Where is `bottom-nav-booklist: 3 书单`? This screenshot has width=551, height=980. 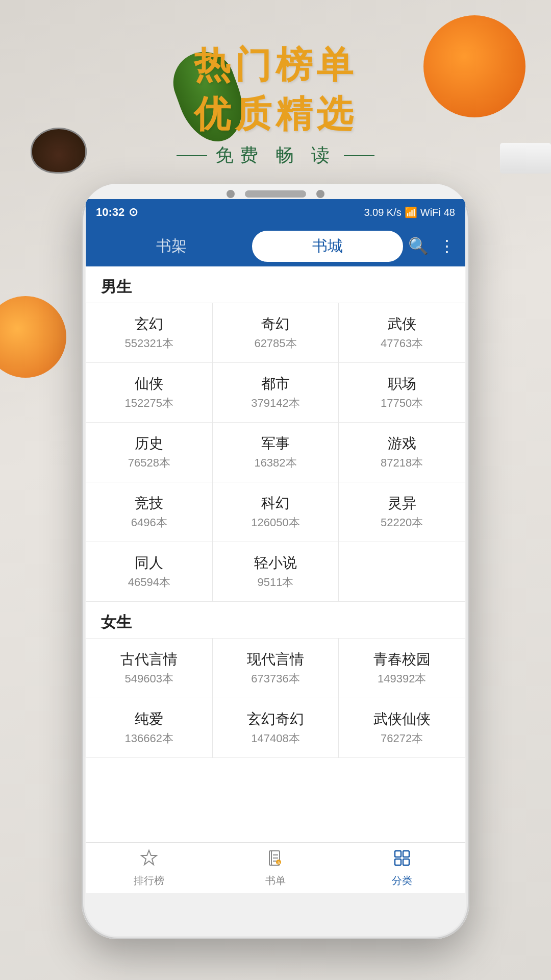
bottom-nav-booklist: 3 书单 is located at coordinates (276, 868).